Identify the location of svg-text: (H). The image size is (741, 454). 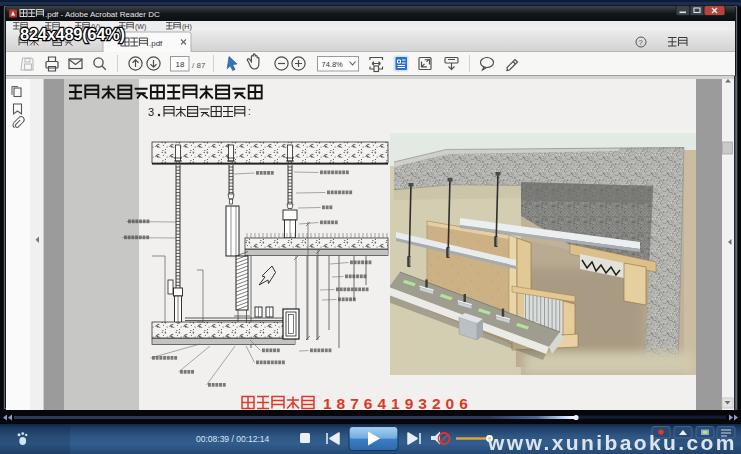
(187, 27).